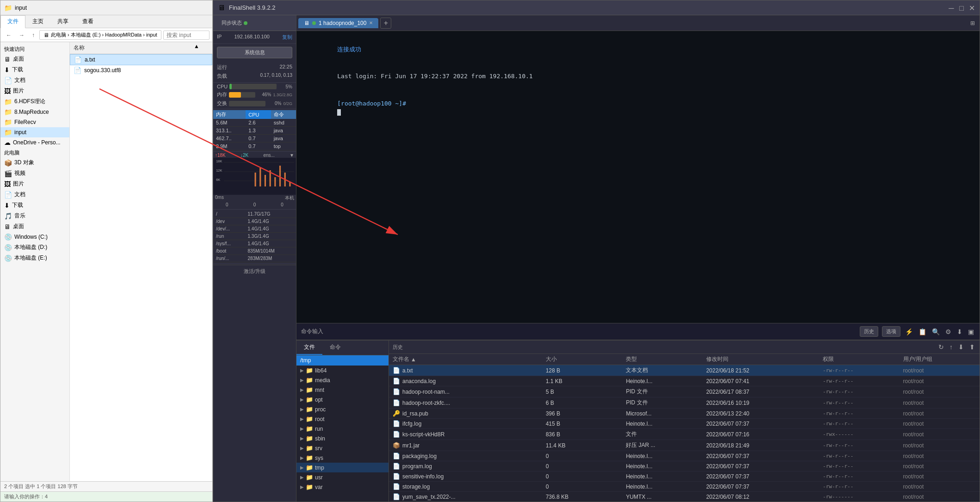 The height and width of the screenshot is (502, 980). Describe the element at coordinates (973, 23) in the screenshot. I see `grid-view-button: ⊞` at that location.